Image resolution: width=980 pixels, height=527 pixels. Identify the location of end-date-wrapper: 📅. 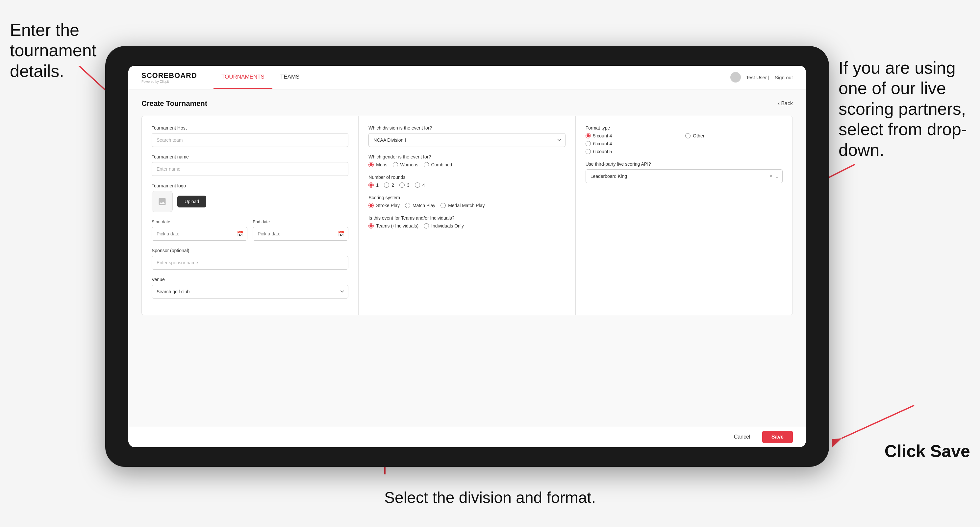
(301, 234).